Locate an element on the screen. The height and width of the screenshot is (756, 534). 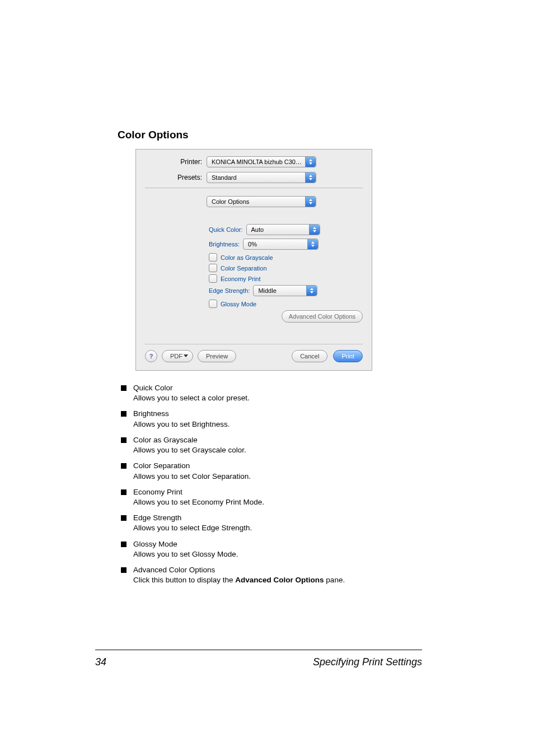
divider is located at coordinates (254, 188).